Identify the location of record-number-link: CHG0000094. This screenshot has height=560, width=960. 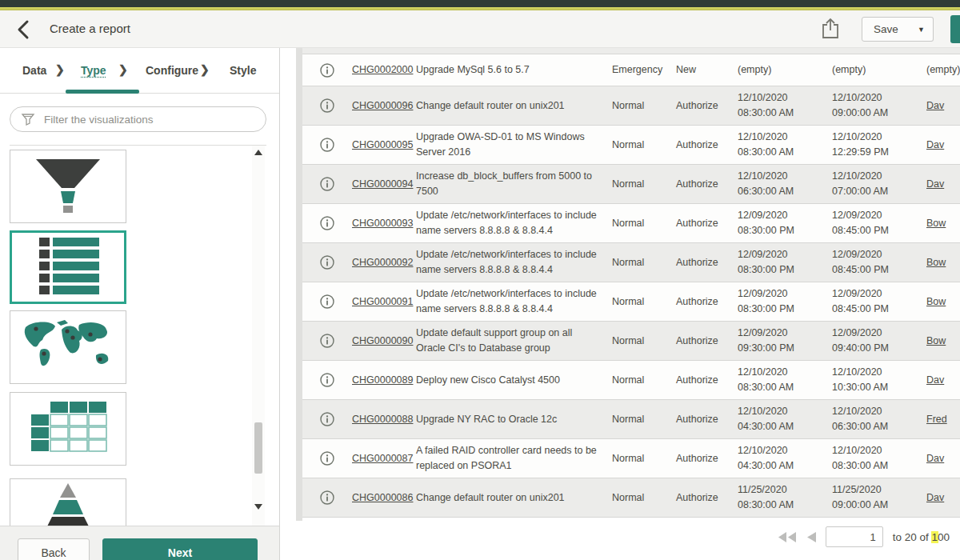
(382, 184).